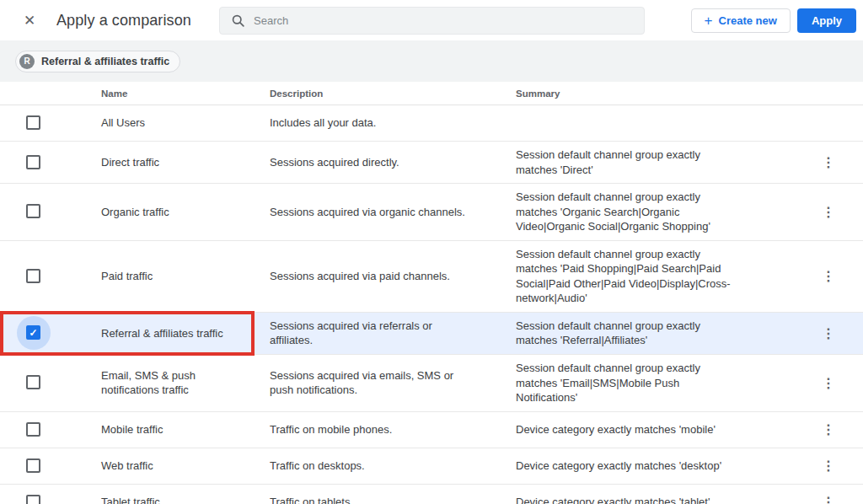 Image resolution: width=863 pixels, height=504 pixels. I want to click on row-description: Sessions acquired via organic channels., so click(393, 212).